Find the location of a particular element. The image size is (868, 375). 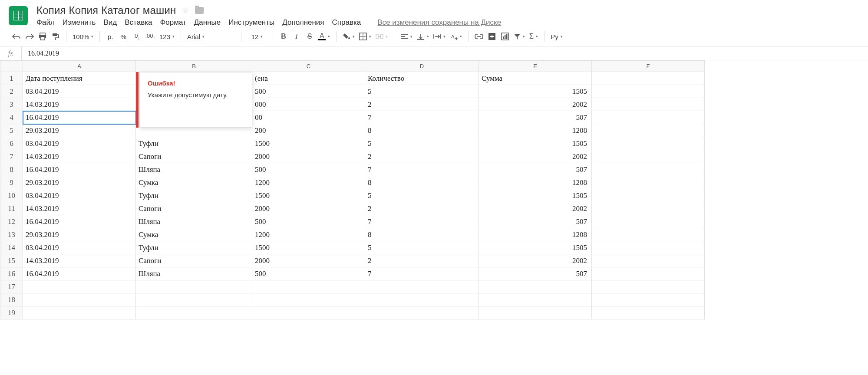

menu-help: Справка is located at coordinates (347, 23).